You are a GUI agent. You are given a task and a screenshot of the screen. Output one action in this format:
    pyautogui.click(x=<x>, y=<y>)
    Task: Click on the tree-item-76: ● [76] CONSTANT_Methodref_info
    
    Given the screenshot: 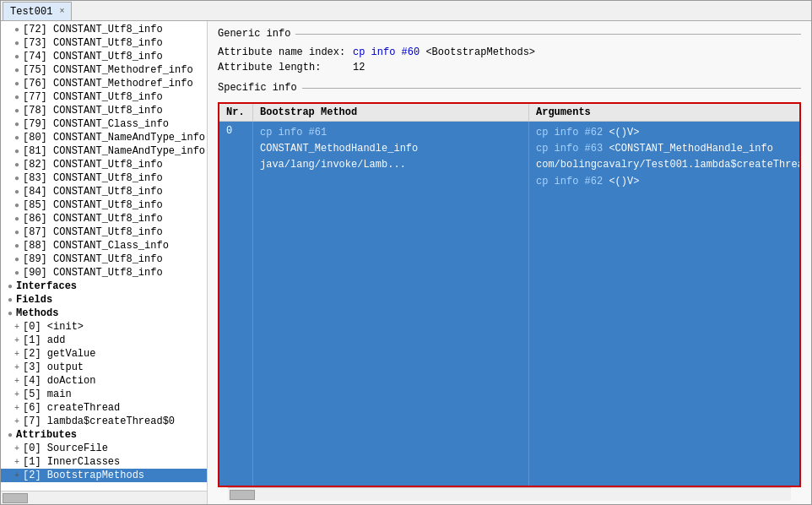 What is the action you would take?
    pyautogui.click(x=104, y=84)
    